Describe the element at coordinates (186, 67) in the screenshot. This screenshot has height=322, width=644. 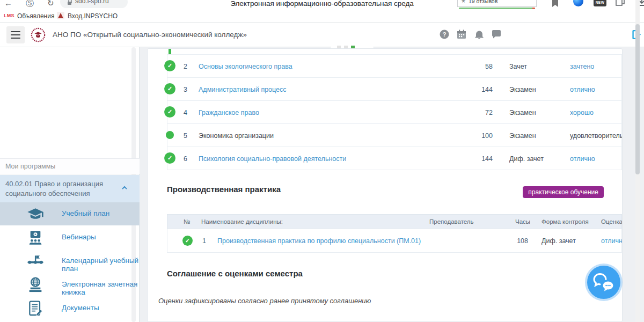
I see `row-number: 2` at that location.